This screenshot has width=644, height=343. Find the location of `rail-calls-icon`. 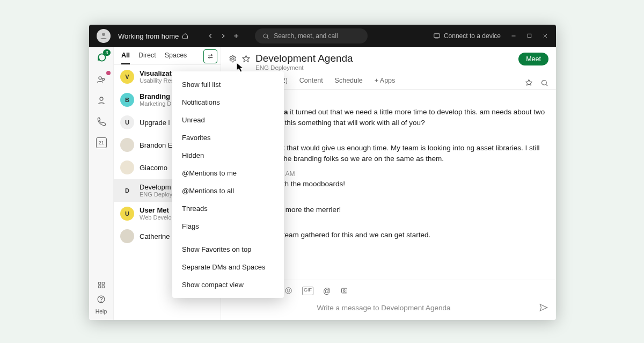

rail-calls-icon is located at coordinates (101, 122).